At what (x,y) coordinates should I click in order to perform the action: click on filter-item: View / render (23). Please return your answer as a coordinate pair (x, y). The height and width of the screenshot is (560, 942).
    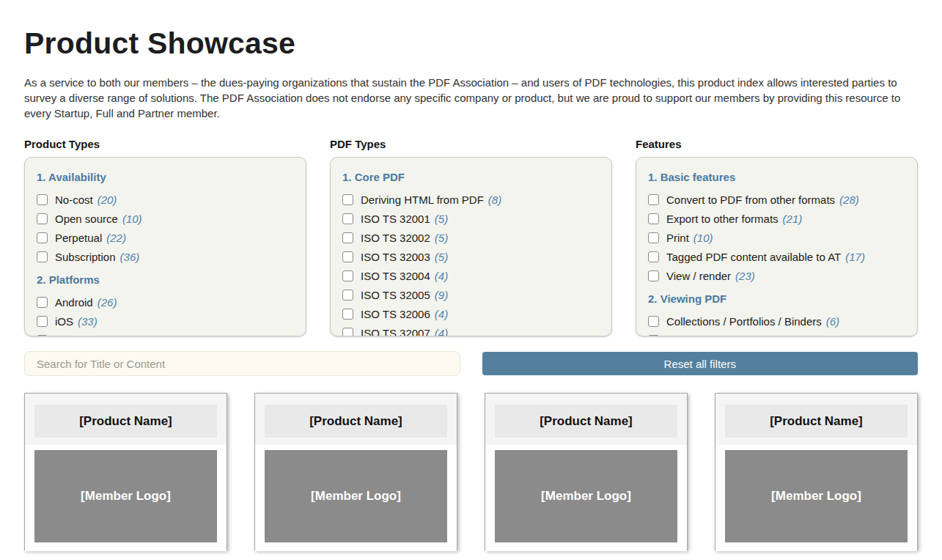
    Looking at the image, I should click on (777, 276).